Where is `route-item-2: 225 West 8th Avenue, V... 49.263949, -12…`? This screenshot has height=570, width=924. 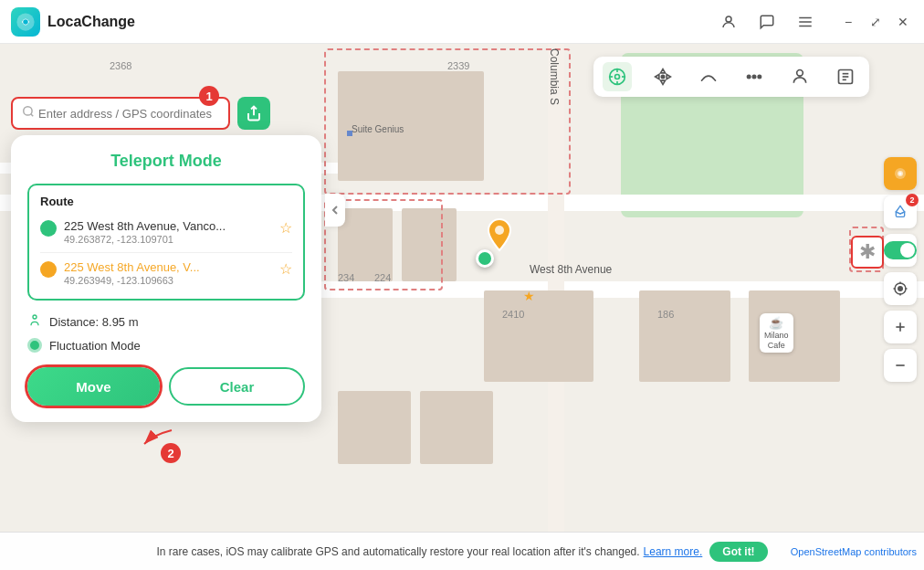
route-item-2: 225 West 8th Avenue, V... 49.263949, -12… is located at coordinates (166, 270).